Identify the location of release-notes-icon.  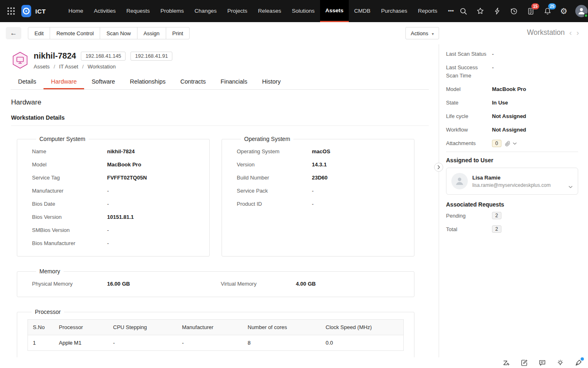
(524, 363).